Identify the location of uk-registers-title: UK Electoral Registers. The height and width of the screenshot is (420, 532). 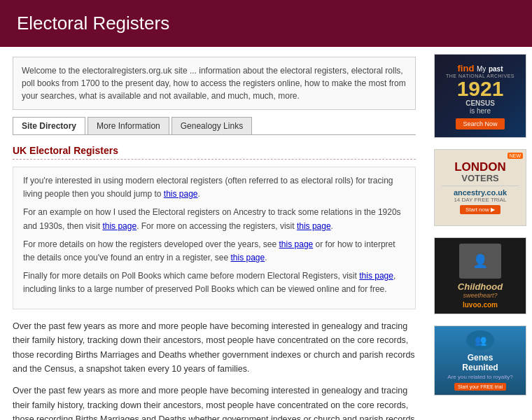
(214, 153).